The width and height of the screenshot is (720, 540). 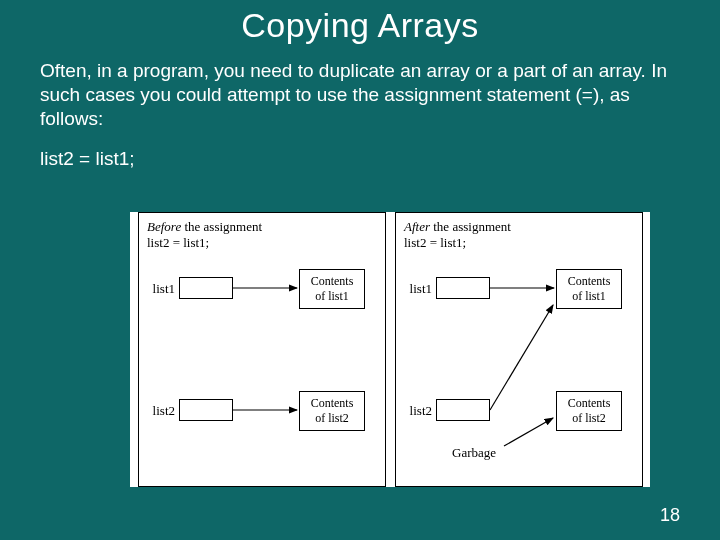 I want to click on code-line: list2 = list1;, so click(x=360, y=158).